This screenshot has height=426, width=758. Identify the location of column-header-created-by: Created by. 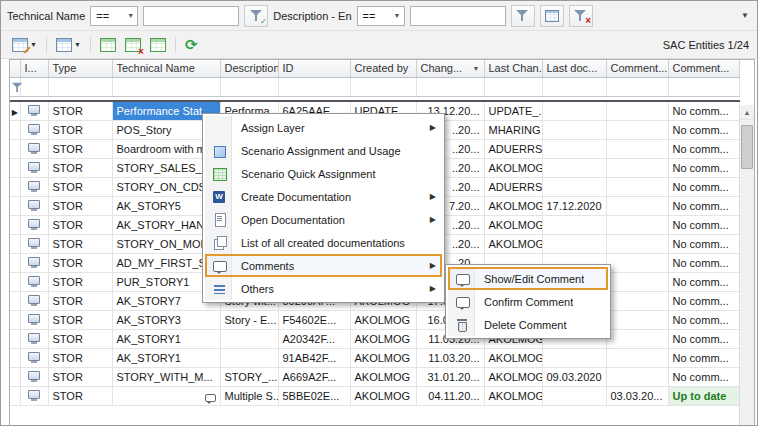
(383, 68).